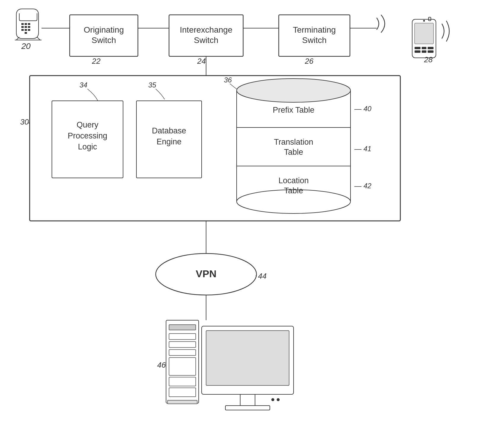  I want to click on label-26: 26, so click(309, 61).